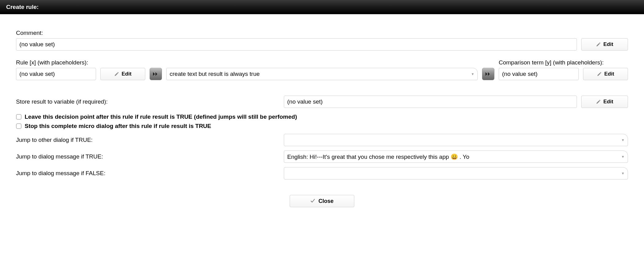 The height and width of the screenshot is (280, 644). What do you see at coordinates (22, 7) in the screenshot?
I see `dialog-title: Create rule:` at bounding box center [22, 7].